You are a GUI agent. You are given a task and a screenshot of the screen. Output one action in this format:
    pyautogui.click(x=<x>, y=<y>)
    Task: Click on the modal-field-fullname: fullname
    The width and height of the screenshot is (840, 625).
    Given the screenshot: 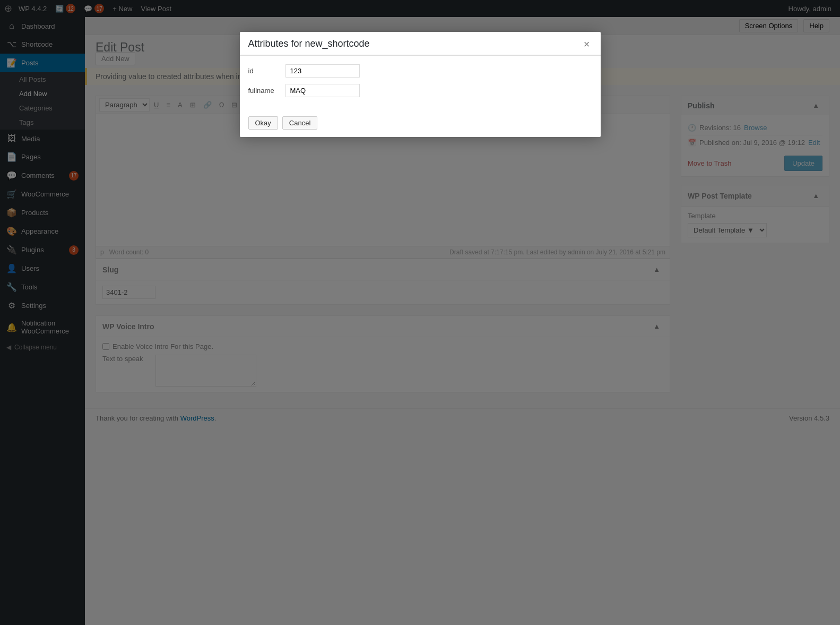 What is the action you would take?
    pyautogui.click(x=420, y=90)
    